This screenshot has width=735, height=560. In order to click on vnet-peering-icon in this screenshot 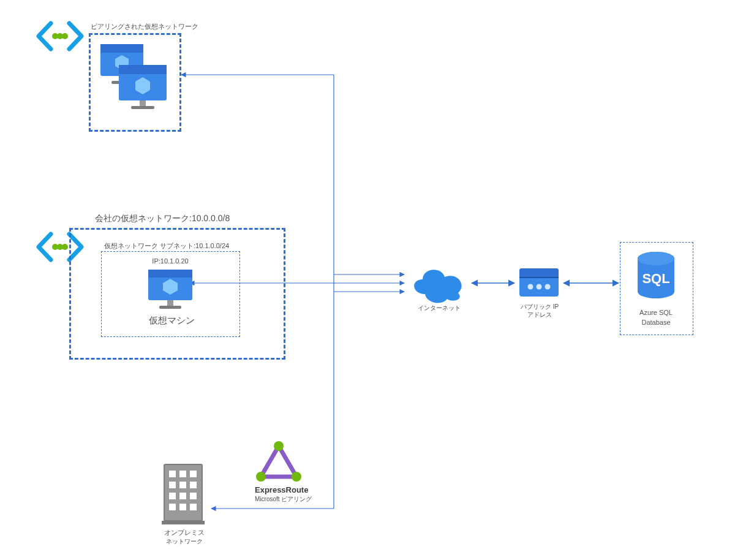, I will do `click(60, 37)`.